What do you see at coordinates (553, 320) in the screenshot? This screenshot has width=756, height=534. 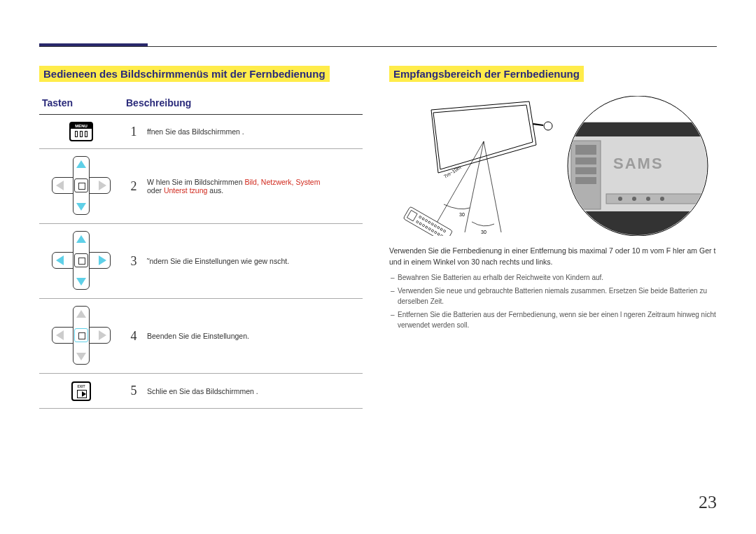 I see `list-item: Entfernen Sie die Batterien aus der Fern…` at bounding box center [553, 320].